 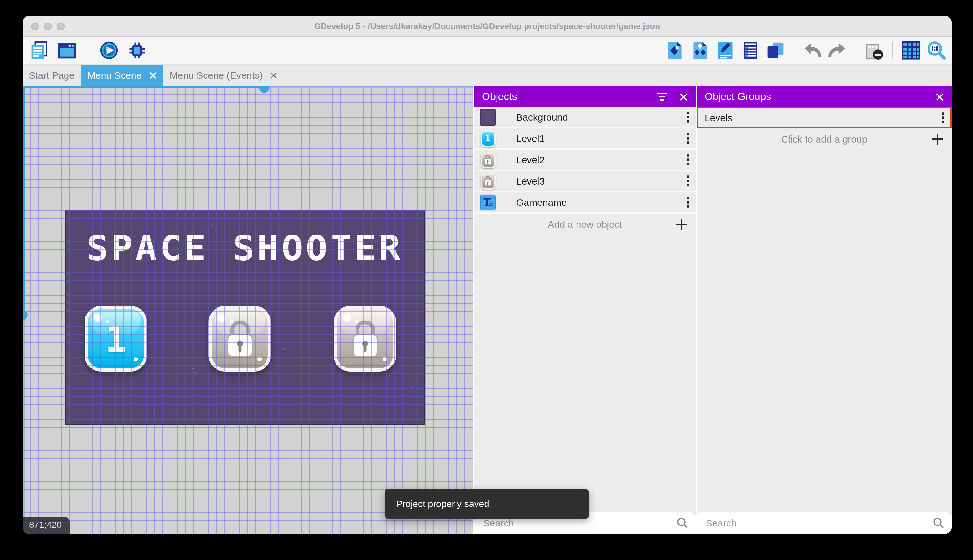 I want to click on object-groups-icon, so click(x=700, y=50).